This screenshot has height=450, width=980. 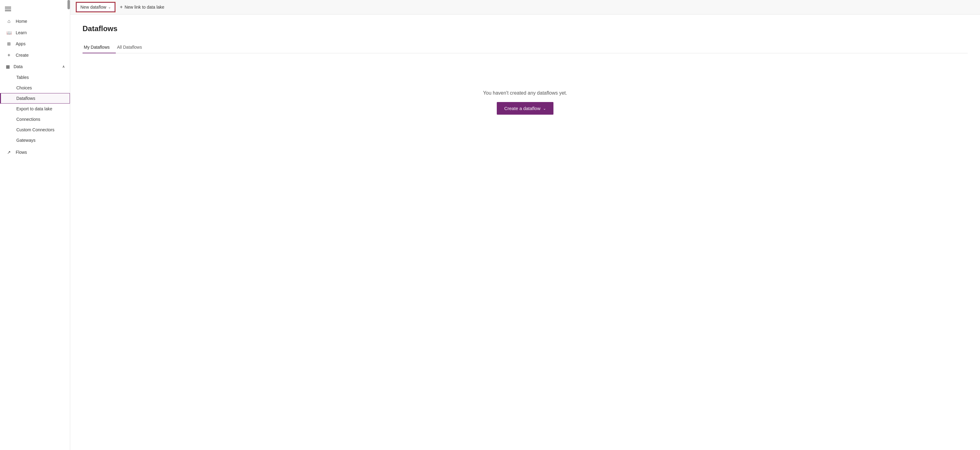 What do you see at coordinates (35, 130) in the screenshot?
I see `sidebar-sub-item-custom-connectors: Custom Connectors` at bounding box center [35, 130].